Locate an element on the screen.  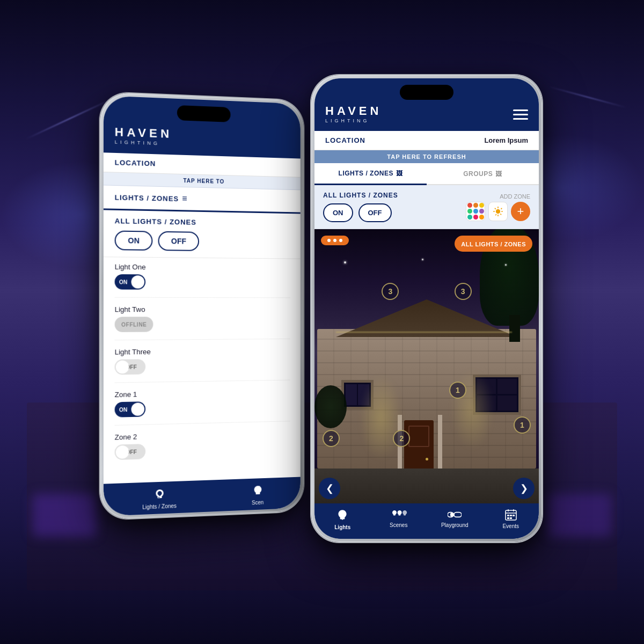
photo-nav-left: ❮ is located at coordinates (330, 488).